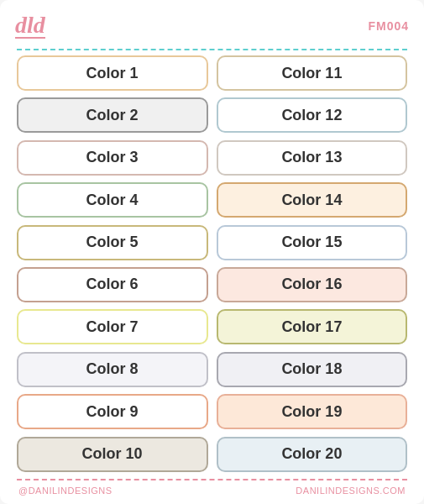  Describe the element at coordinates (113, 243) in the screenshot. I see `color-box-color-5: Color 5` at that location.